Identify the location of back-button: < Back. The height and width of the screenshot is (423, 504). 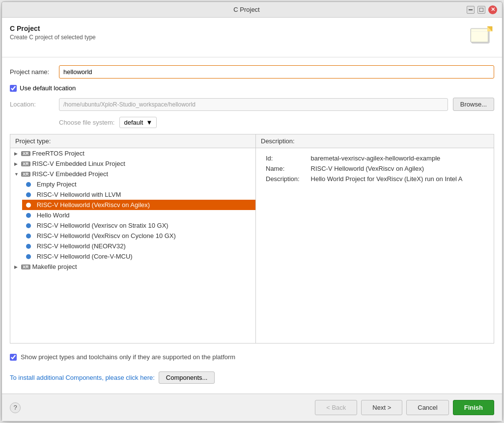
(336, 407).